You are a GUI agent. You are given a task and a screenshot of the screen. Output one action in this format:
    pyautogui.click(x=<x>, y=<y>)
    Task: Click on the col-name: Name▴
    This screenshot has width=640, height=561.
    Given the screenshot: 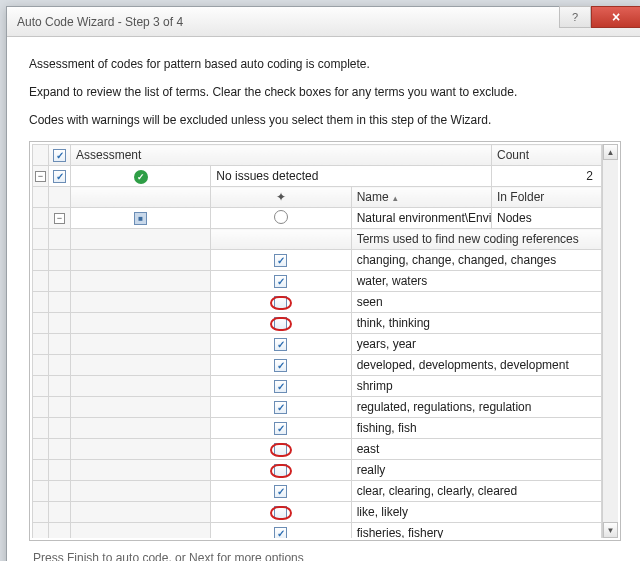 What is the action you would take?
    pyautogui.click(x=421, y=198)
    